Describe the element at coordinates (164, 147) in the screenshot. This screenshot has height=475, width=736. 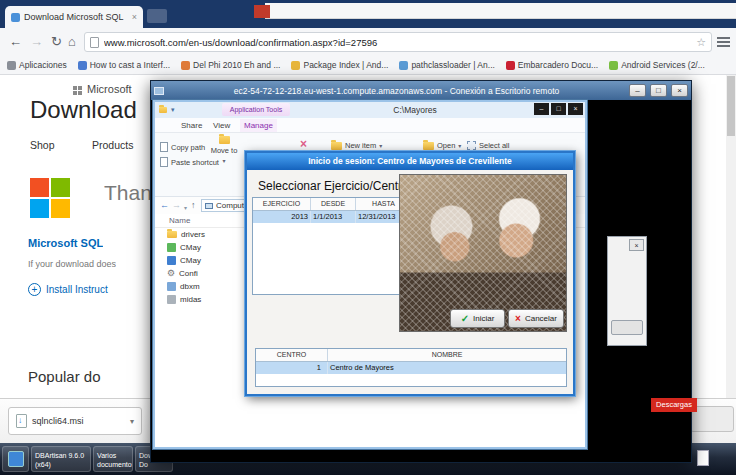
I see `clipboard-icon` at that location.